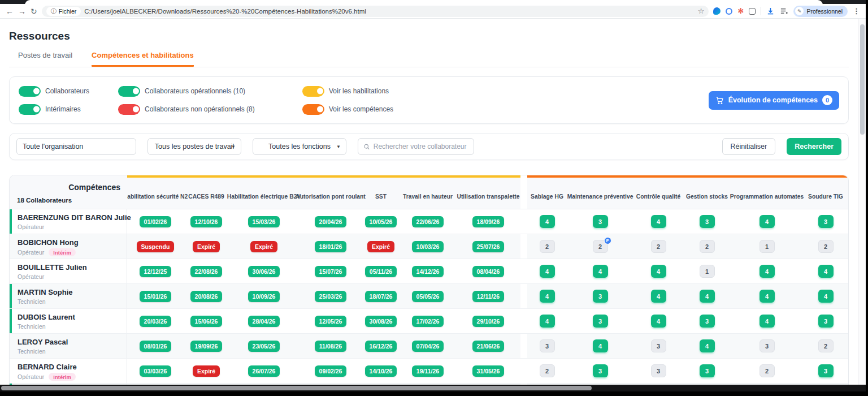 The height and width of the screenshot is (396, 868). Describe the element at coordinates (375, 11) in the screenshot. I see `address-bar: ⓘFichier C:/Users/joelALBECKER/Downloads…` at that location.